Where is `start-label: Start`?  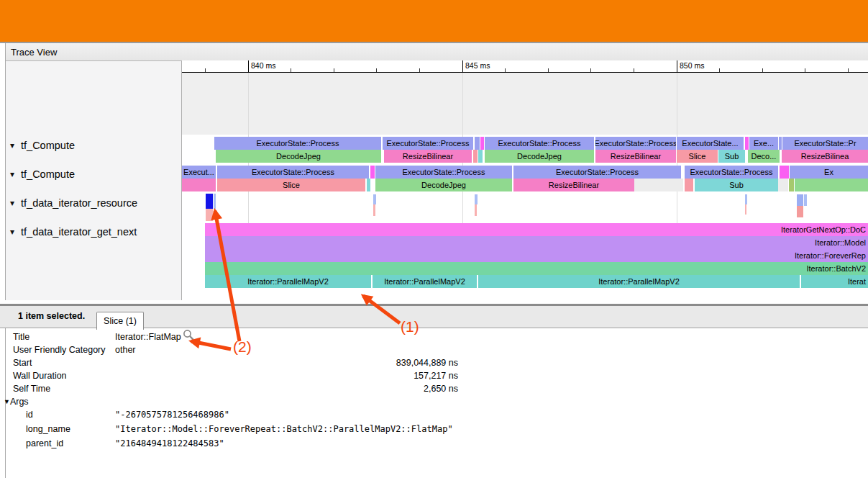
start-label: Start is located at coordinates (22, 363).